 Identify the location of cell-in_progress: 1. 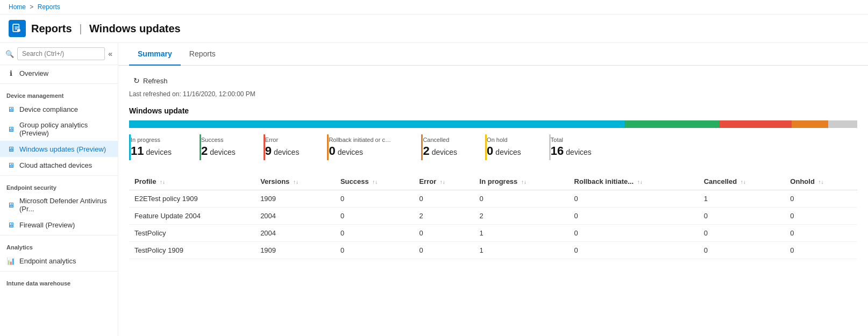
(522, 233).